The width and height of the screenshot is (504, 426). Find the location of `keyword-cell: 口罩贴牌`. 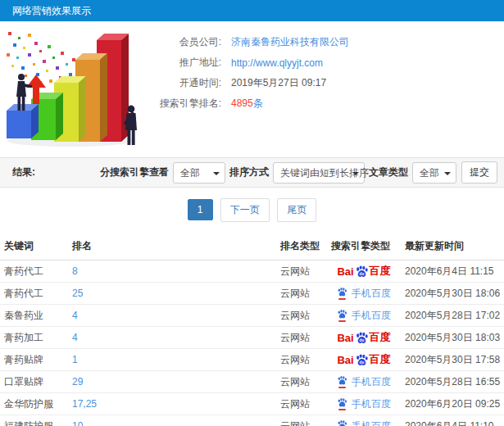

keyword-cell: 口罩贴牌 is located at coordinates (34, 382).